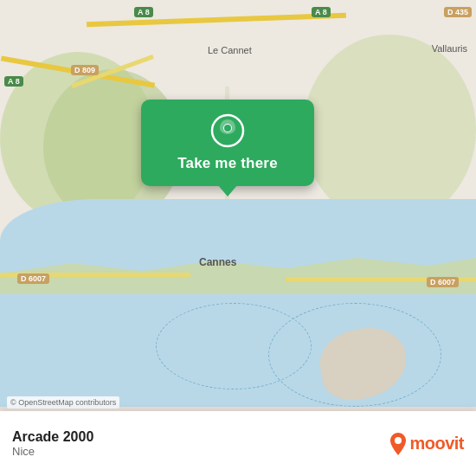 Image resolution: width=476 pixels, height=476 pixels. I want to click on road-badge-d6007-right: D 6007, so click(443, 282).